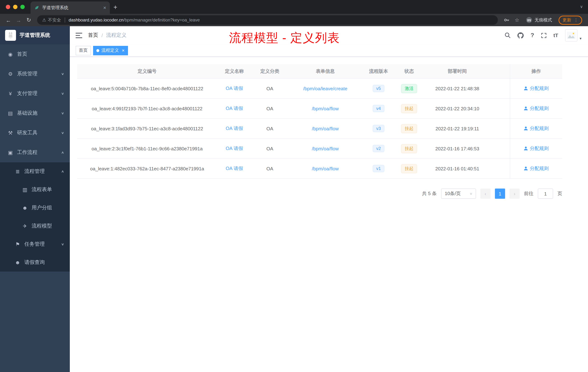 The height and width of the screenshot is (372, 588). Describe the element at coordinates (35, 190) in the screenshot. I see `sidebar-item-process-form: ▥ 流程表单` at that location.